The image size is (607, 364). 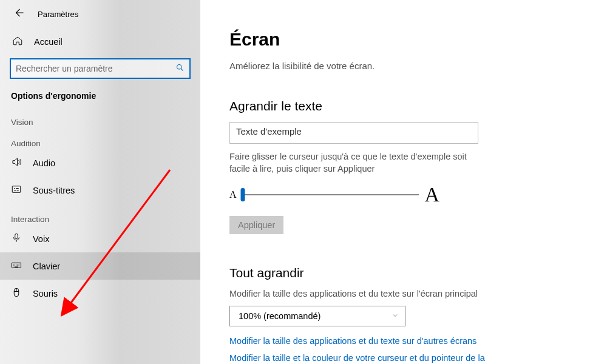 I want to click on page-title: Écran, so click(x=409, y=39).